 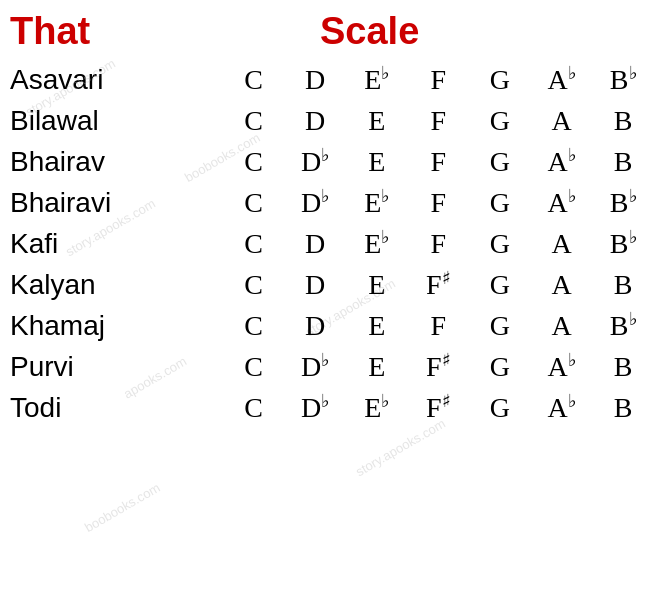 What do you see at coordinates (332, 120) in the screenshot?
I see `table-row: BilawalCDEFGAB` at bounding box center [332, 120].